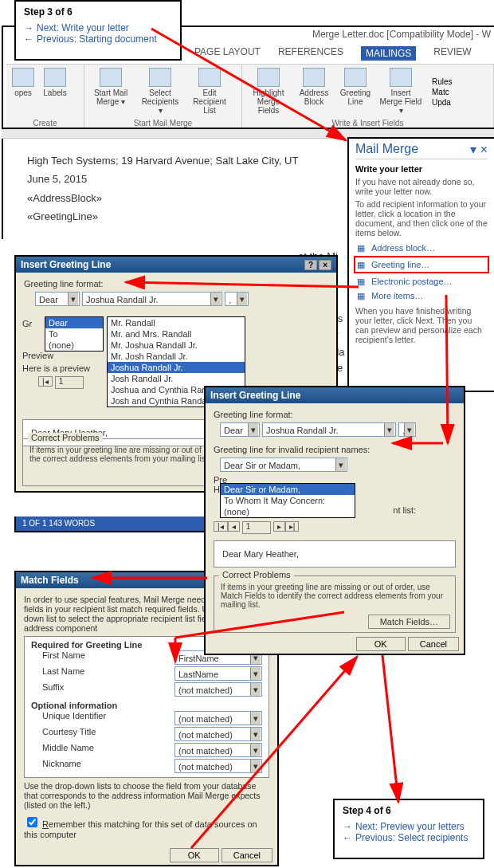 This screenshot has height=868, width=494. I want to click on match-fields-ribbon-button: Matc, so click(442, 92).